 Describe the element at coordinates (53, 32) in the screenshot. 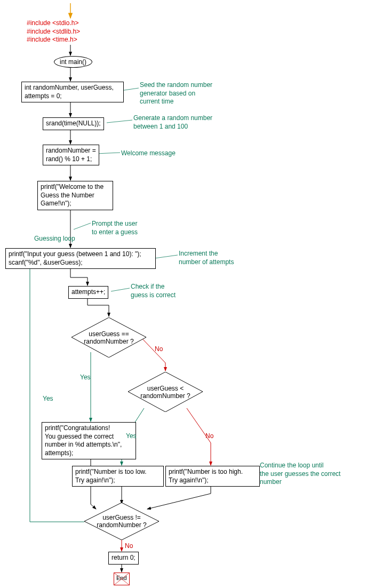

I see `include-line: #include <stdlib.h>` at that location.